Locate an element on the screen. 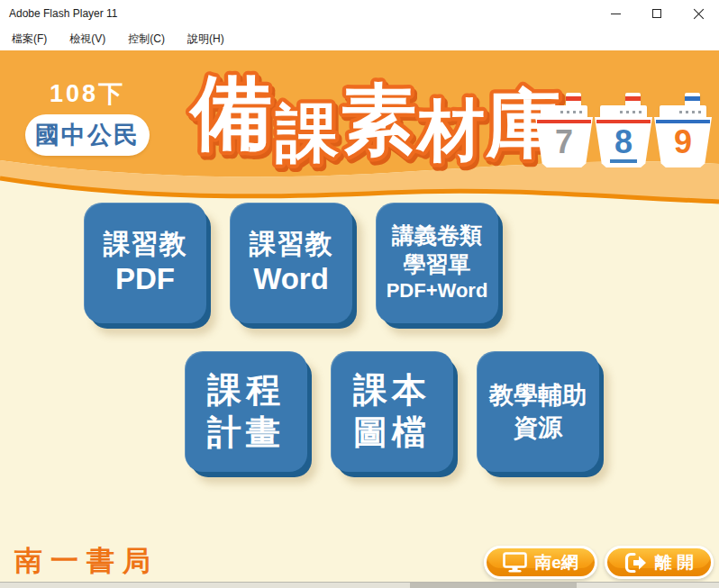  tile-row-1: 課習教 PDF 課習教 Word 講義卷類 學習單 PDF+Word is located at coordinates (291, 263).